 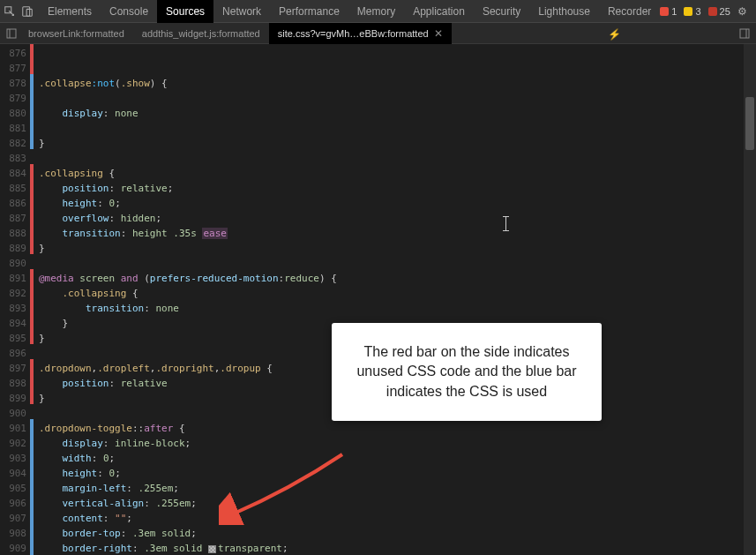 What do you see at coordinates (201, 34) in the screenshot?
I see `file-tab: addthis_widget.js:formatted` at bounding box center [201, 34].